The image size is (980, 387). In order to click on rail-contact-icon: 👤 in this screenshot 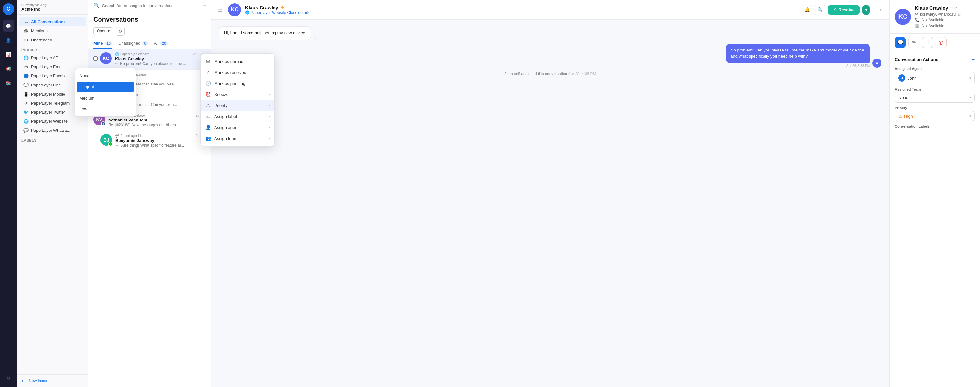, I will do `click(8, 40)`.